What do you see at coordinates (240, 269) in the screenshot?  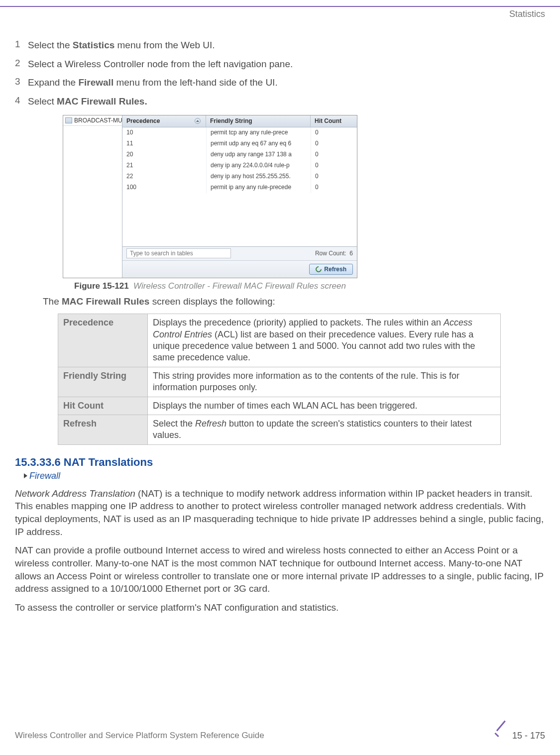 I see `table-footer: Refresh` at bounding box center [240, 269].